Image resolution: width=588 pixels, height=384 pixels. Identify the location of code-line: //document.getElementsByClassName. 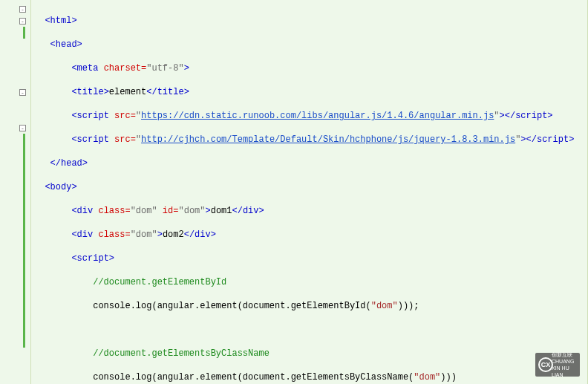
(310, 354).